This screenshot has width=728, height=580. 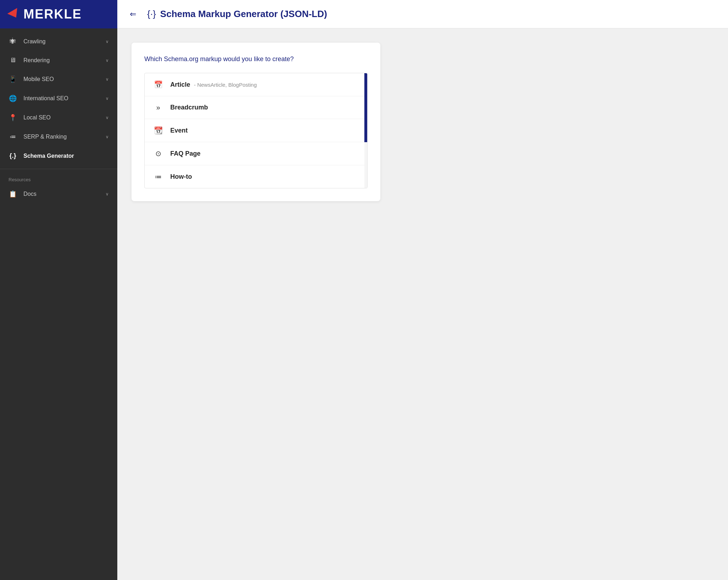 What do you see at coordinates (59, 79) in the screenshot?
I see `sidebar-item-mobile-seo: 📱 Mobile SEO ∨` at bounding box center [59, 79].